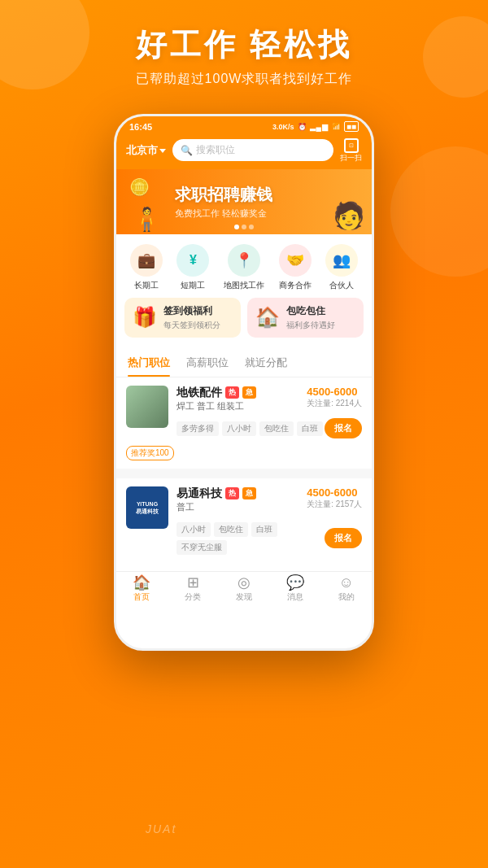 The width and height of the screenshot is (488, 868). Describe the element at coordinates (334, 493) in the screenshot. I see `job-2-salary: 4500-6000` at that location.